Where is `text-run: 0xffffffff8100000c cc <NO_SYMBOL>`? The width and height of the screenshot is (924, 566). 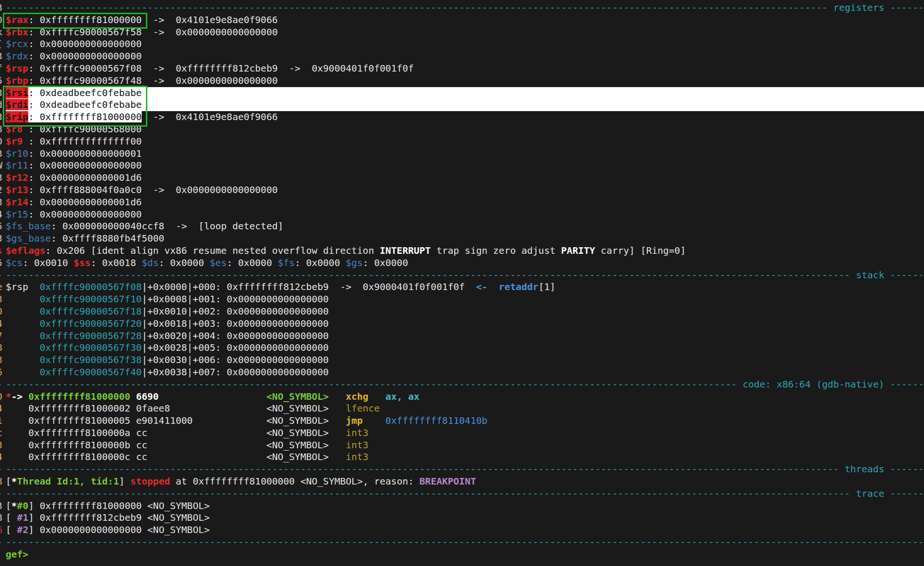
text-run: 0xffffffff8100000c cc <NO_SYMBOL> is located at coordinates (176, 457).